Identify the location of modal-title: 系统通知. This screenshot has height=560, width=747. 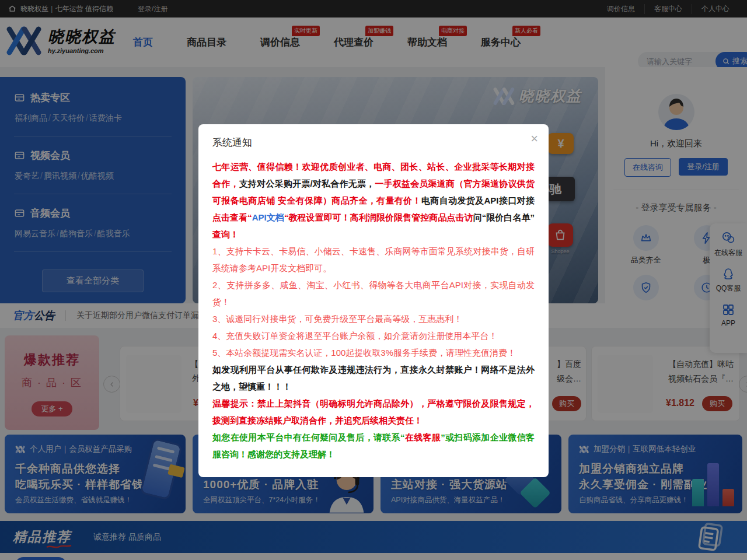
(374, 142).